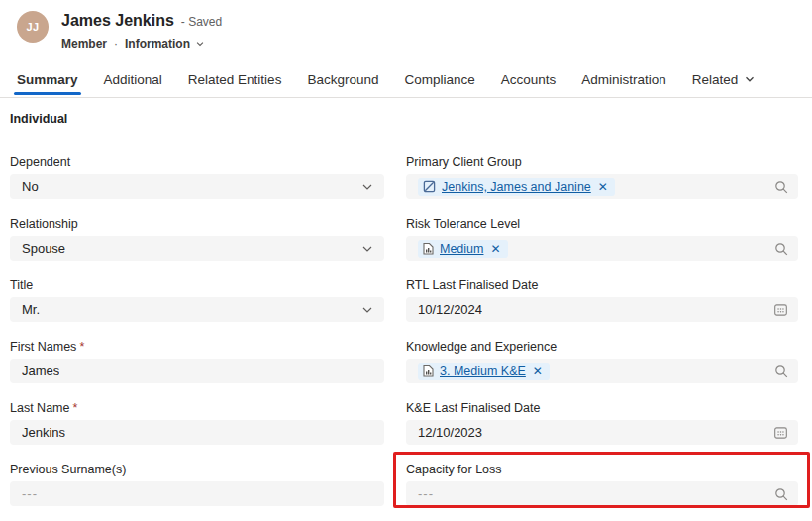 This screenshot has height=521, width=812. I want to click on field-last-name: Last Name* Jenkins, so click(197, 423).